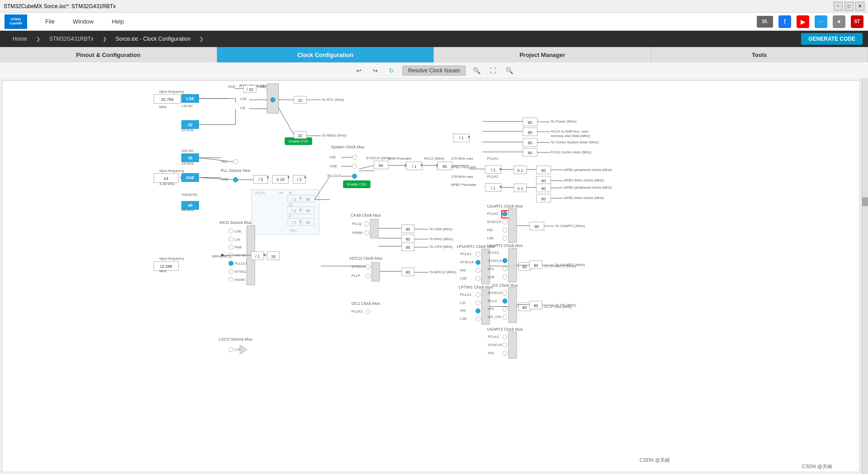 The height and width of the screenshot is (474, 868). Describe the element at coordinates (575, 142) in the screenshot. I see `svg-text: To Cortex System timer (MHz)` at that location.